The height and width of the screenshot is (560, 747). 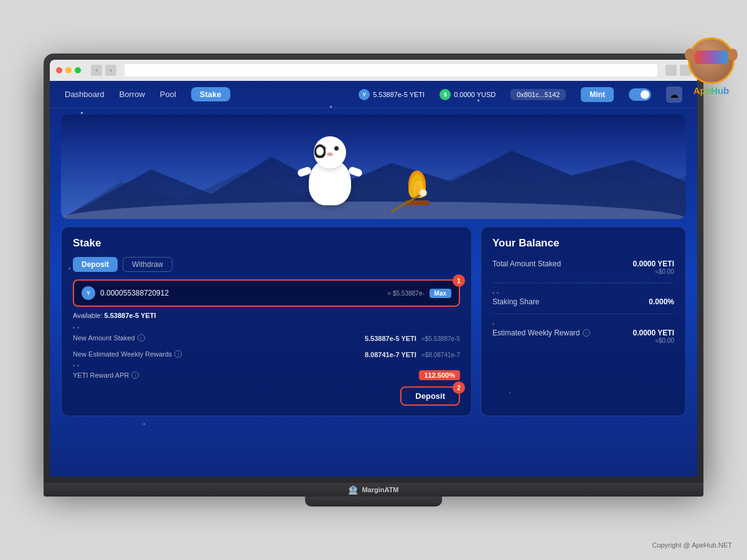 I want to click on new-staked-info-icon: i, so click(x=141, y=338).